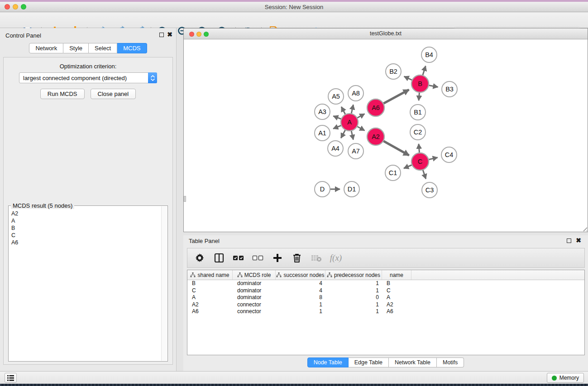  Describe the element at coordinates (554, 378) in the screenshot. I see `memory-status-icon` at that location.